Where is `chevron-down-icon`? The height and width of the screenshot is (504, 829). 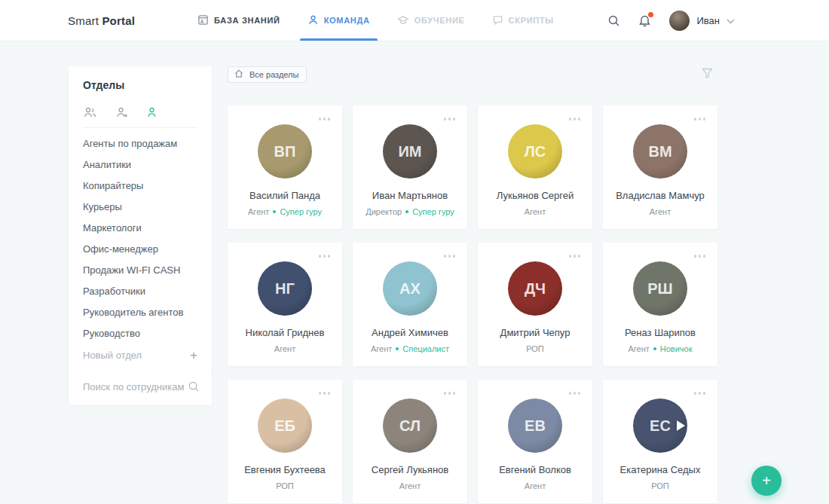 chevron-down-icon is located at coordinates (731, 20).